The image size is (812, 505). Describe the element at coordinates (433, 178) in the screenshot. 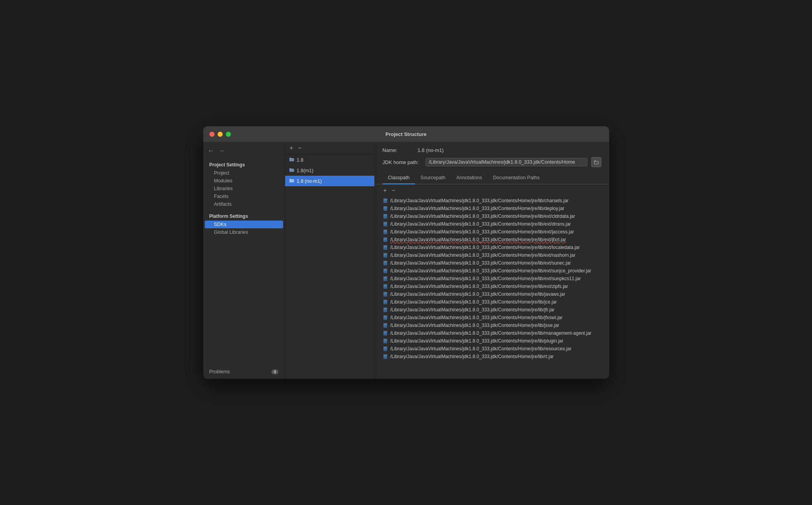

I see `tab-sourcepath: Sourcepath` at that location.